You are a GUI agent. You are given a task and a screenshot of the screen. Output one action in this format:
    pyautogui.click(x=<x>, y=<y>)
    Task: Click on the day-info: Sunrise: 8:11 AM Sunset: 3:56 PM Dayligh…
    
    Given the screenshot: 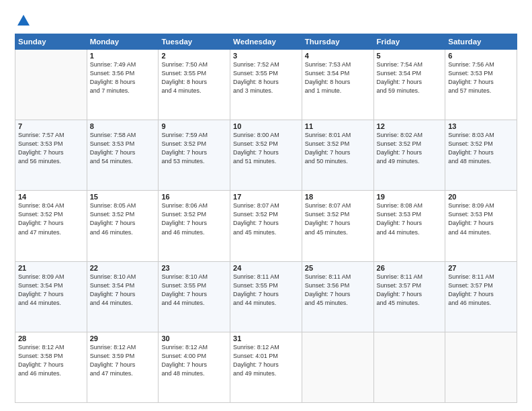 What is the action you would take?
    pyautogui.click(x=338, y=290)
    